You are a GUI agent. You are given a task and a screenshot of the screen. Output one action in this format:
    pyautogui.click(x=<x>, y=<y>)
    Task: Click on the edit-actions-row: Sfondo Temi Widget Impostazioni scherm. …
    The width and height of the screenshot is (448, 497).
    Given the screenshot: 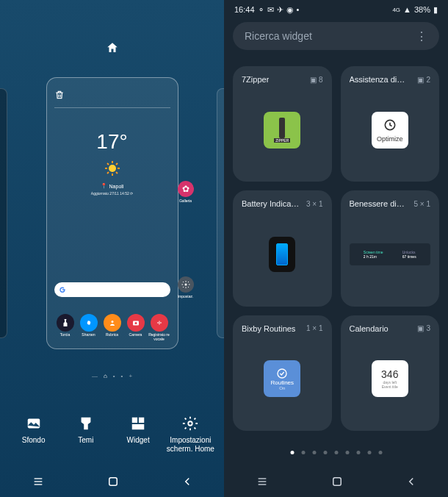 What is the action you would take?
    pyautogui.click(x=112, y=434)
    